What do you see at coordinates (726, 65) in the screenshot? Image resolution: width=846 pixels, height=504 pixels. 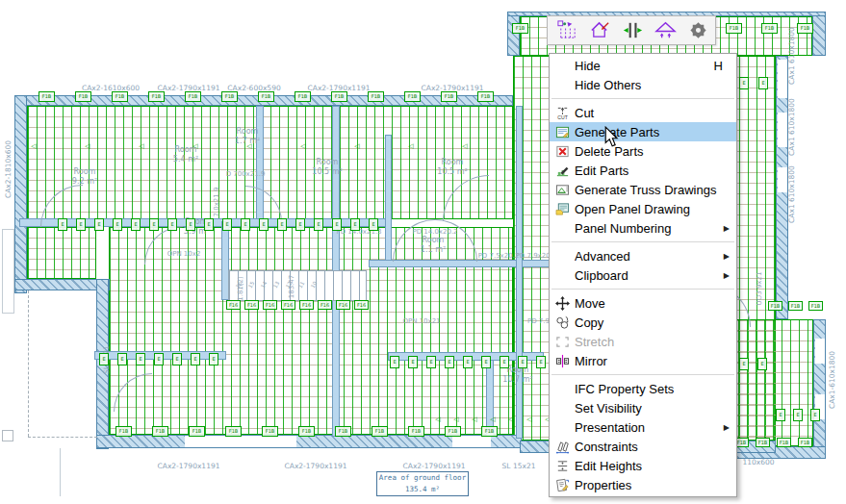 I see `menu-item-shortcut: H` at bounding box center [726, 65].